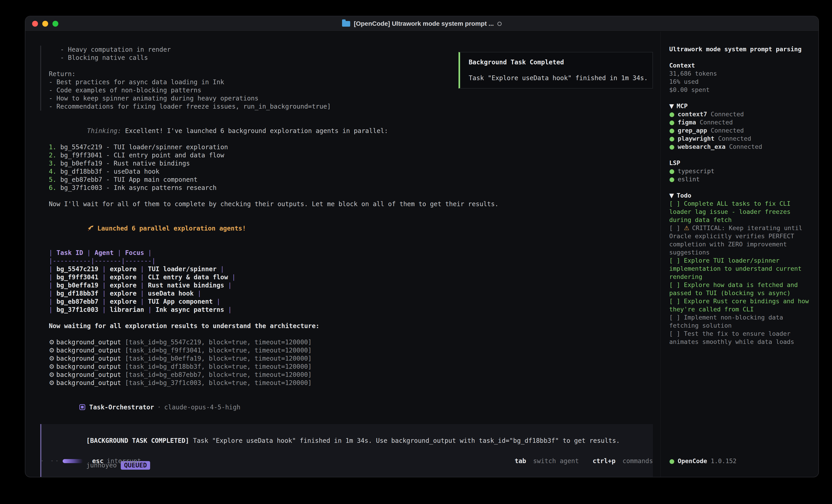 The image size is (832, 504). Describe the element at coordinates (739, 171) in the screenshot. I see `lsp-item: ●typescript` at that location.